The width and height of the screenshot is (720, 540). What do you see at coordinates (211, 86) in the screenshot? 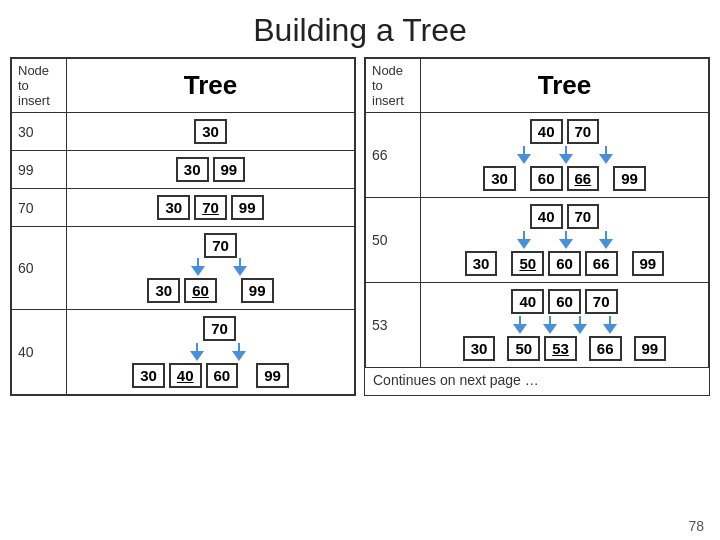
I see `left-tree-header: Tree` at bounding box center [211, 86].